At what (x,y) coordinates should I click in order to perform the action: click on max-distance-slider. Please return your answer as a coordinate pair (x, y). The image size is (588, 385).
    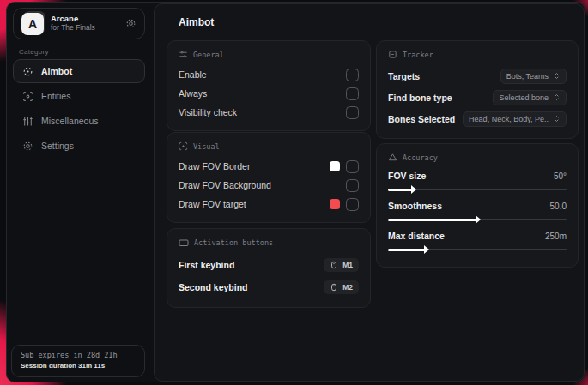
    Looking at the image, I should click on (477, 250).